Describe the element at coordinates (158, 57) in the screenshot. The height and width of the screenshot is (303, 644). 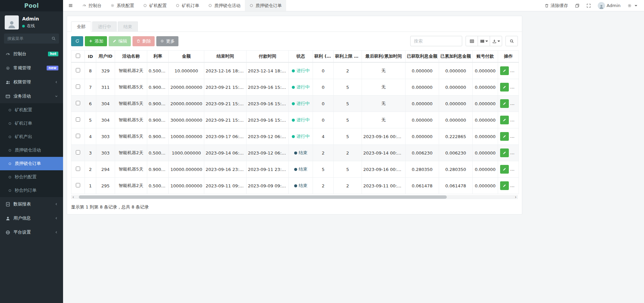
I see `col-rate: 利率` at that location.